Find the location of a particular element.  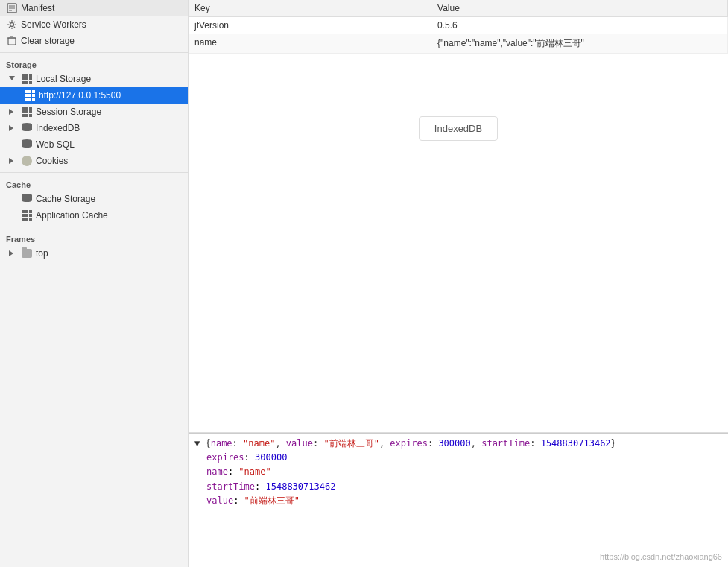

sidebar-item-clear-storage: Clear storage is located at coordinates (94, 41).